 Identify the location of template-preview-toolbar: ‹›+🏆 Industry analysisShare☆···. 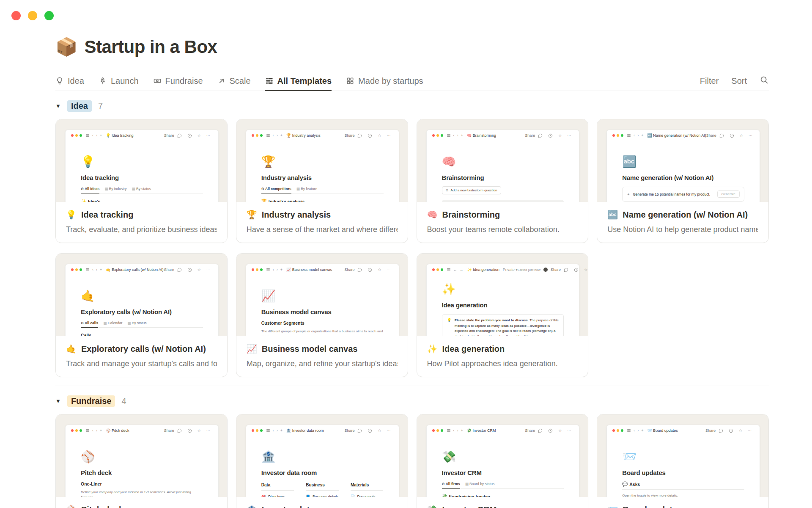
(322, 135).